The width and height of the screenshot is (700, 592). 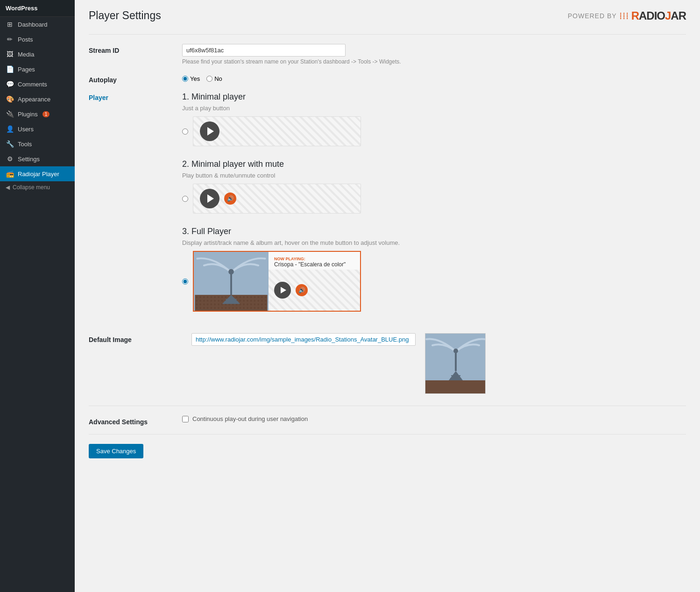 What do you see at coordinates (10, 99) in the screenshot?
I see `appearance-icon: 🎨` at bounding box center [10, 99].